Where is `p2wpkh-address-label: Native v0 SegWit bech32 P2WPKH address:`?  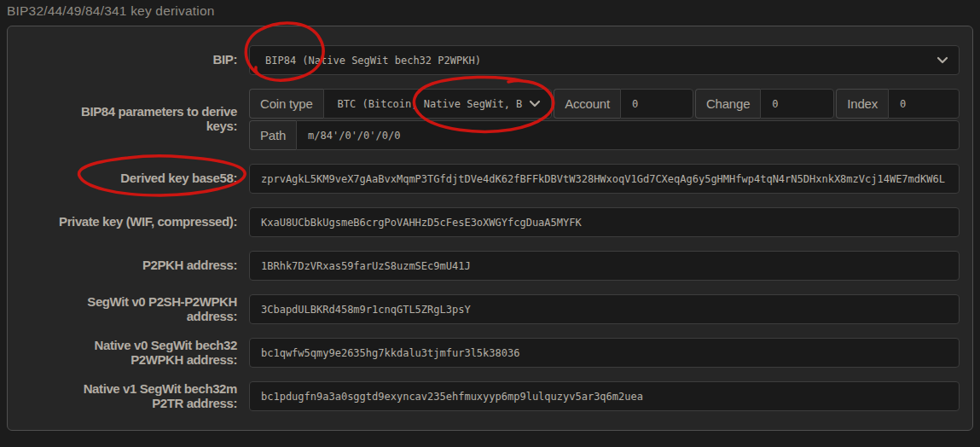
p2wpkh-address-label: Native v0 SegWit bech32 P2WPKH address: is located at coordinates (145, 353).